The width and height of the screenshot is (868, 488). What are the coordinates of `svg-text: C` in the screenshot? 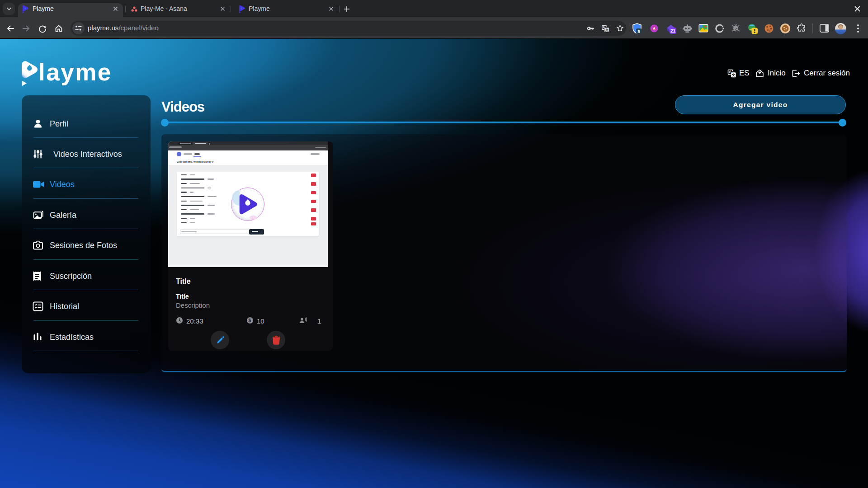 It's located at (736, 30).